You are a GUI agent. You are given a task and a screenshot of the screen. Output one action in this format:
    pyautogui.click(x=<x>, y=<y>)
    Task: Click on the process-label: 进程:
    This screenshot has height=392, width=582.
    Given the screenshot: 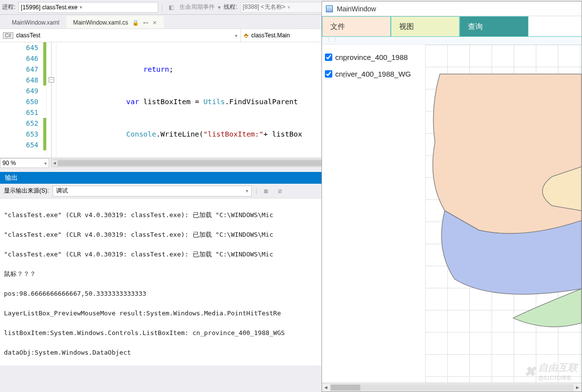 What is the action you would take?
    pyautogui.click(x=9, y=7)
    